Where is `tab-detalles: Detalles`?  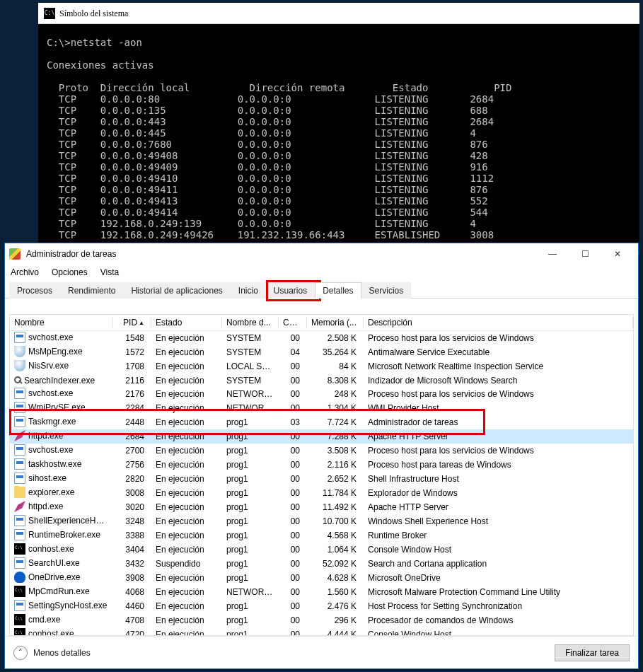
tab-detalles: Detalles is located at coordinates (338, 290).